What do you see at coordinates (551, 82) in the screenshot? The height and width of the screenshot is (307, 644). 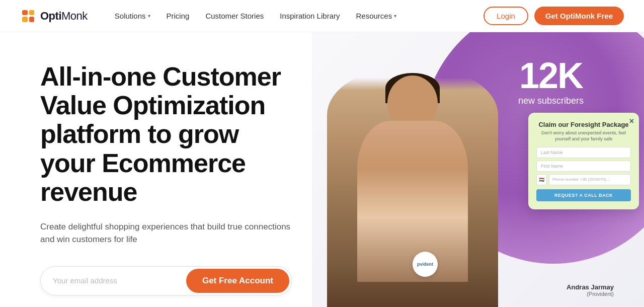 I see `stats-badge: 12K new subscribers` at bounding box center [551, 82].